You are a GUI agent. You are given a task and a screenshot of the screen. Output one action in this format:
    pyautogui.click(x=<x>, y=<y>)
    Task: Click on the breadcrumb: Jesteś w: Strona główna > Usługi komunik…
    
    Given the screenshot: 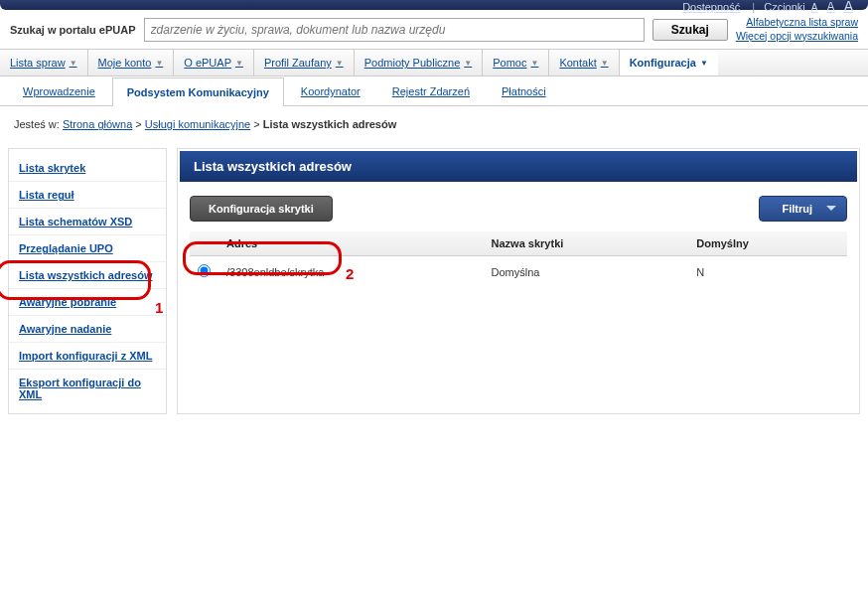 What is the action you would take?
    pyautogui.click(x=434, y=127)
    